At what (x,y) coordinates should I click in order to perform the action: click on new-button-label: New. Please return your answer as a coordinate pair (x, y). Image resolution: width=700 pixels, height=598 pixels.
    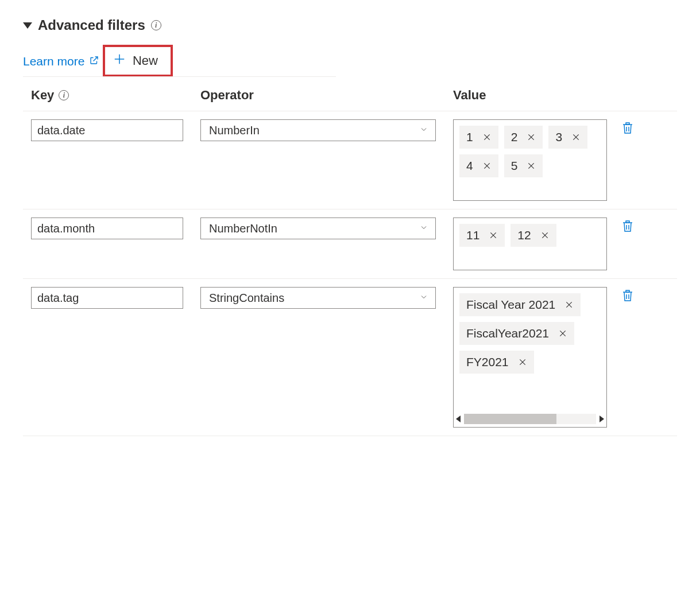
    Looking at the image, I should click on (145, 61).